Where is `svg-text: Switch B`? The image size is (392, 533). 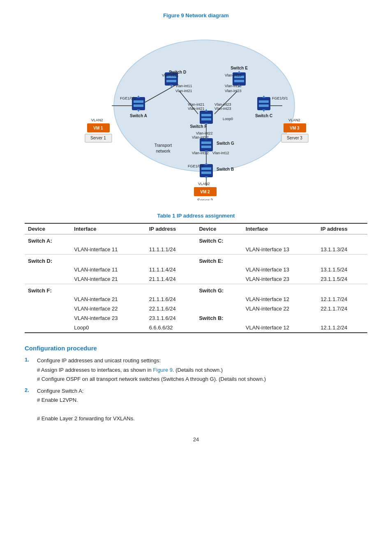 svg-text: Switch B is located at coordinates (225, 169).